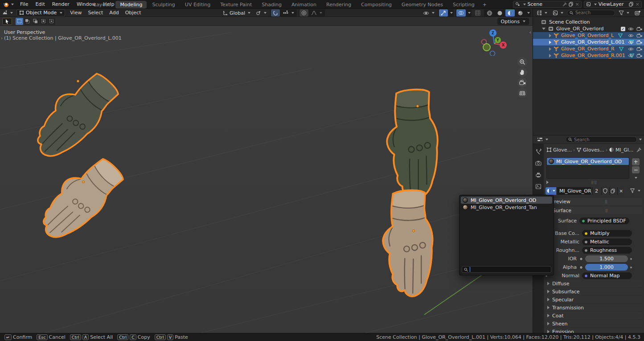 Image resolution: width=644 pixels, height=341 pixels. Describe the element at coordinates (604, 140) in the screenshot. I see `properties-search-input` at that location.